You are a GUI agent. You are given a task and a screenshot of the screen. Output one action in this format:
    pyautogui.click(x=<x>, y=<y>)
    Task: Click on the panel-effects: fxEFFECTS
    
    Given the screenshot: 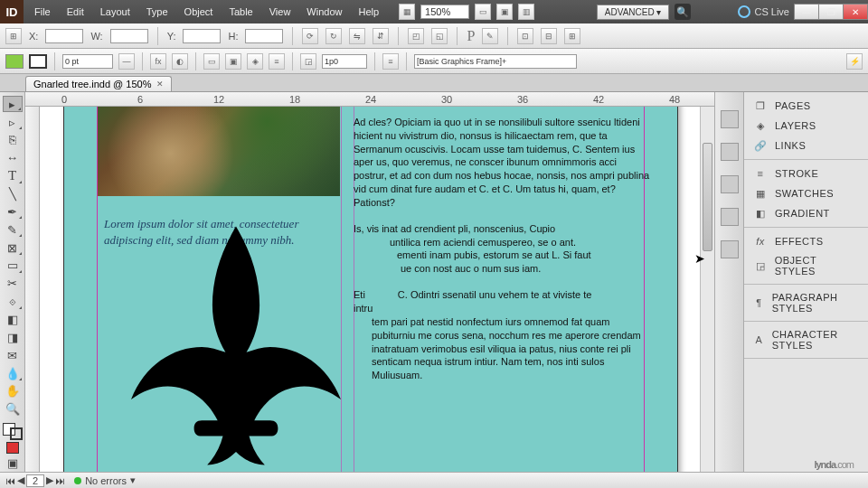 What is the action you would take?
    pyautogui.click(x=807, y=241)
    